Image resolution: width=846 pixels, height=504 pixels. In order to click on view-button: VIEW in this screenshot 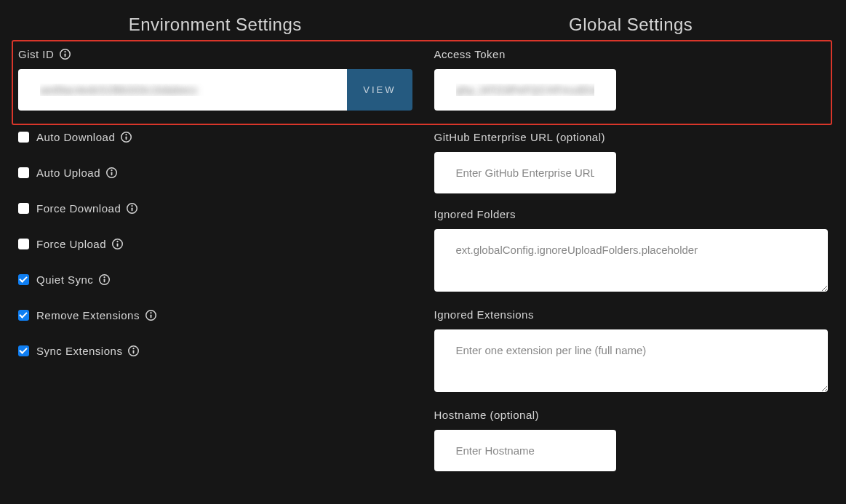, I will do `click(380, 90)`.